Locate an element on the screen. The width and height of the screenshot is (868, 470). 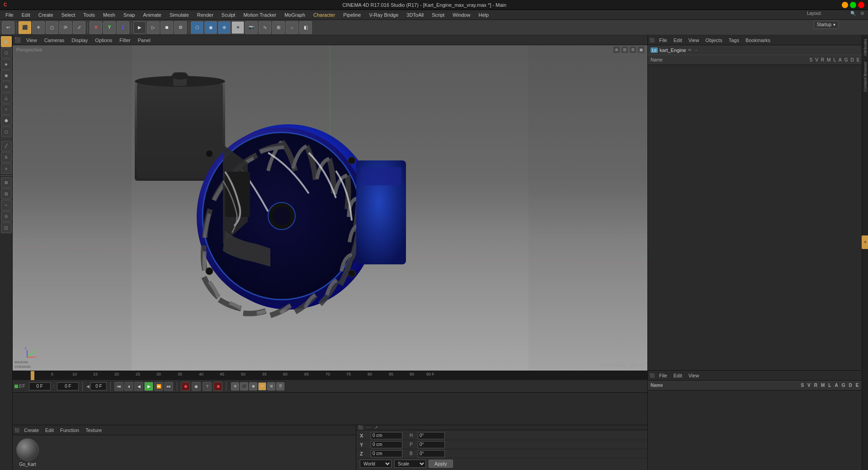
menu-create: Create is located at coordinates (46, 15).